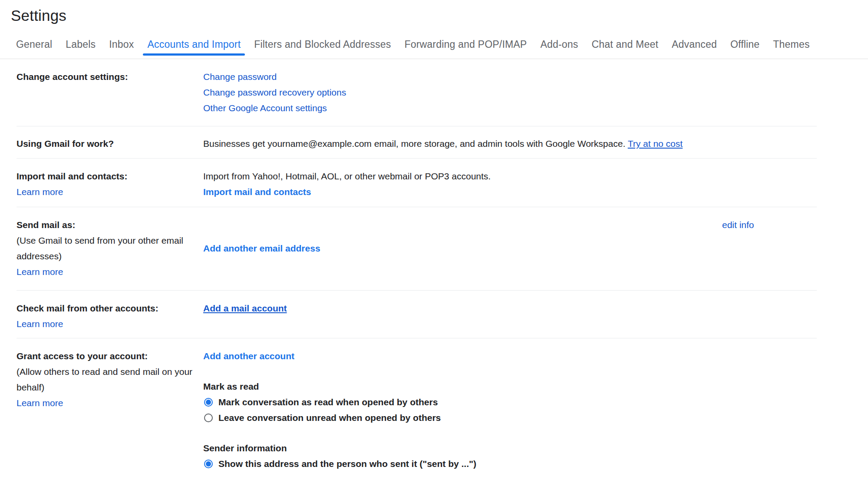 This screenshot has width=868, height=503. Describe the element at coordinates (110, 144) in the screenshot. I see `using-gmail-for-work-label: Using Gmail for work?` at that location.